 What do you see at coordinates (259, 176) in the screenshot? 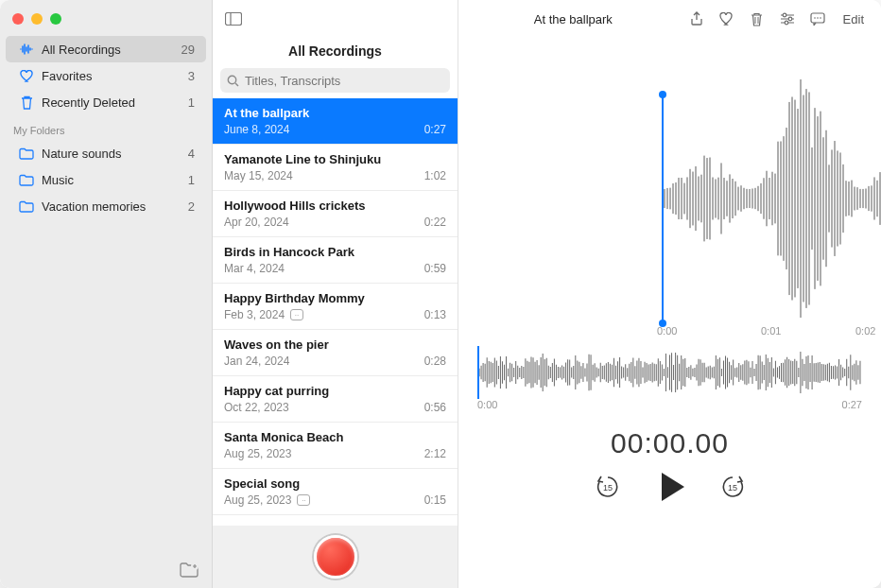
I see `recording-date: May 15, 2024` at bounding box center [259, 176].